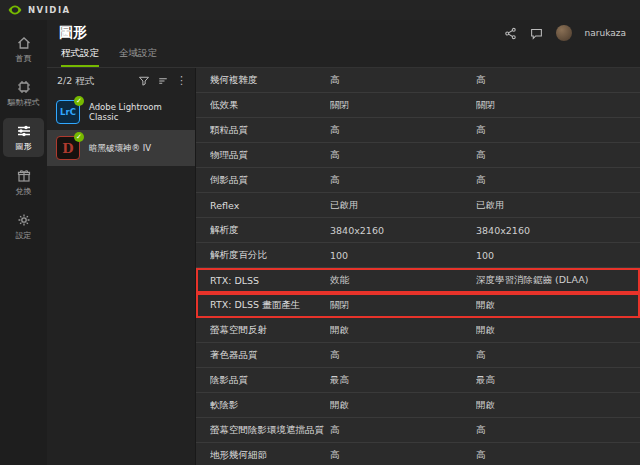 This screenshot has width=640, height=465. Describe the element at coordinates (68, 112) in the screenshot. I see `app-icon: LrC✓` at that location.